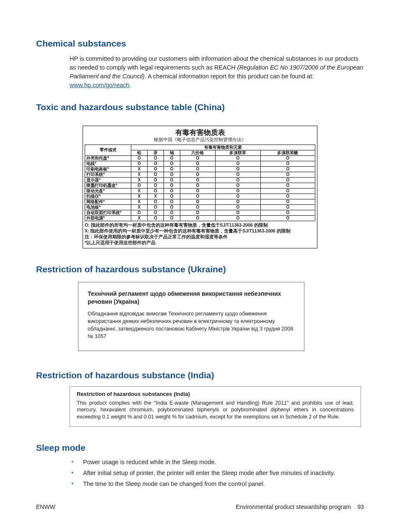 This screenshot has width=400, height=532. What do you see at coordinates (200, 234) in the screenshot?
I see `china-notes: O: 指此部件的所有均一材质中包含的这种有毒有害物质，含量低于SJ/T11363…` at bounding box center [200, 234].